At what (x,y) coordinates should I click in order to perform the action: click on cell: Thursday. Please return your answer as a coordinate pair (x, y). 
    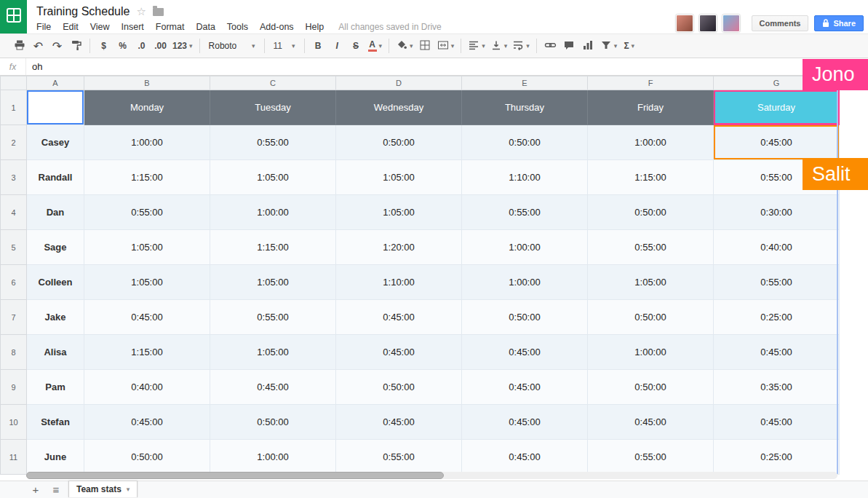
    Looking at the image, I should click on (525, 108).